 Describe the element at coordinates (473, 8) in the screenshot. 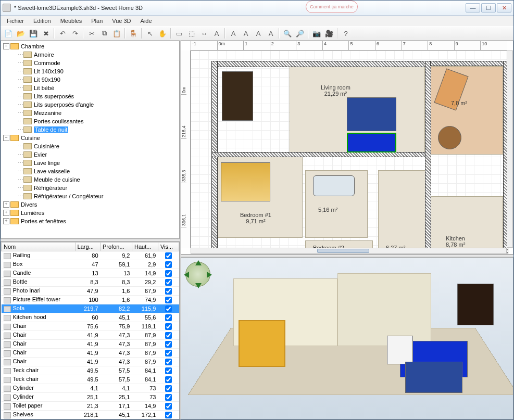

I see `minimize-button: —` at that location.